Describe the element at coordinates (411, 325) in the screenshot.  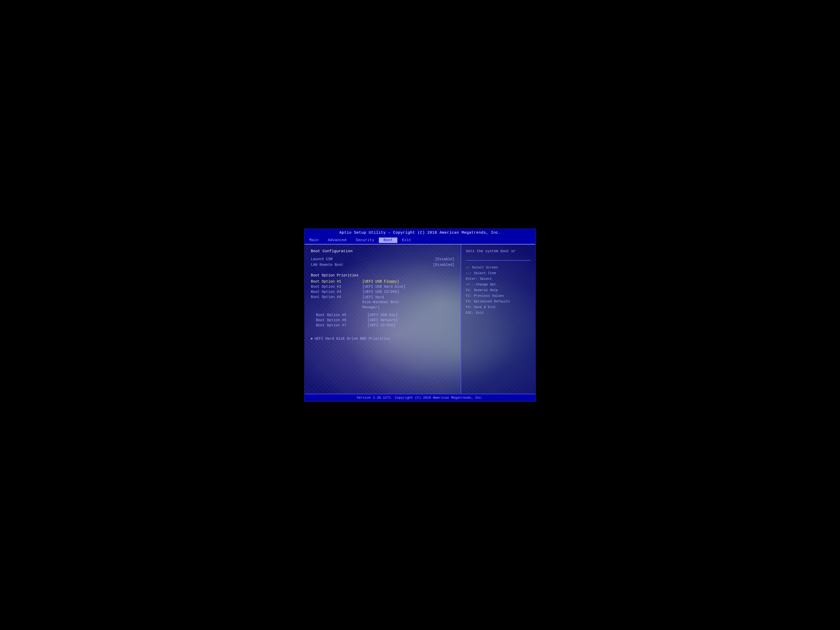
I see `boot-option-7-value: [UEFI CD/DVD]` at that location.